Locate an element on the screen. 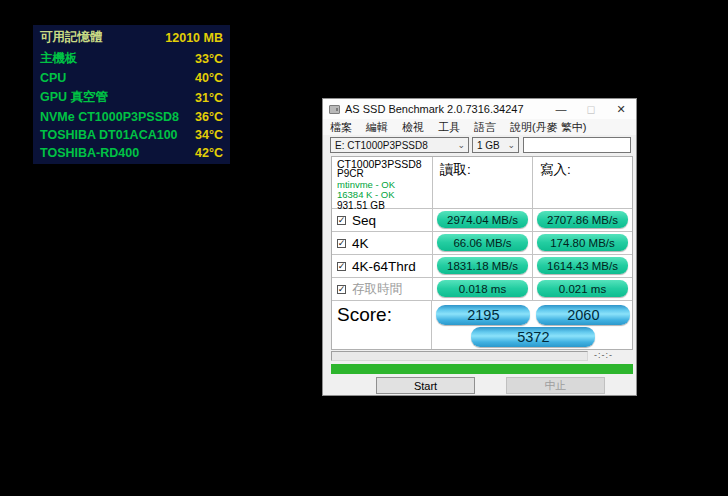  titlebar: AS SSD Benchmark 2.0.7316.34247 — ◻ ✕ is located at coordinates (480, 109).